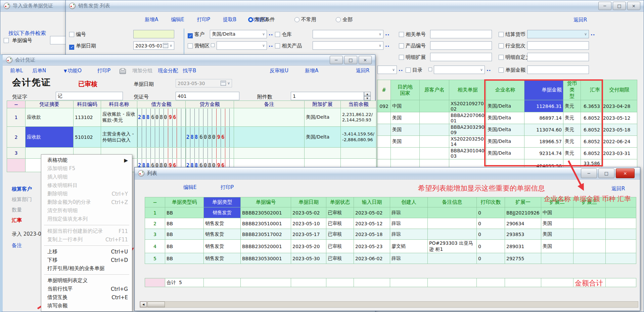 The height and width of the screenshot is (312, 644). Describe the element at coordinates (190, 46) in the screenshot. I see `region-checkbox` at that location.